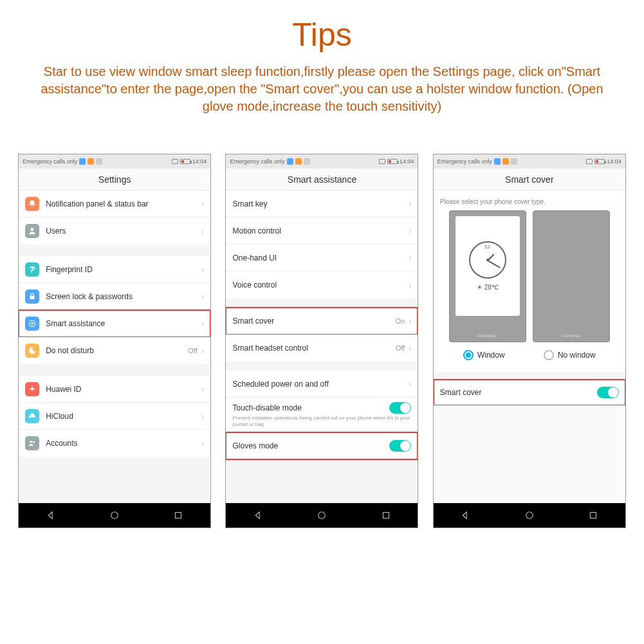  What do you see at coordinates (576, 355) in the screenshot?
I see `radio-label: No window` at bounding box center [576, 355].